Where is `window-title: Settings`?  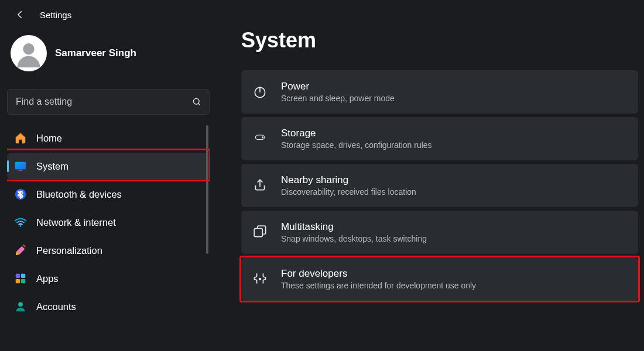 window-title: Settings is located at coordinates (56, 15).